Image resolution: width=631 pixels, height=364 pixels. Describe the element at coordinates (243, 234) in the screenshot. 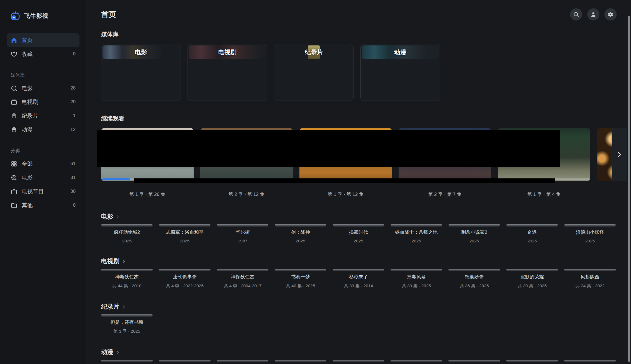

I see `media-item: 华尔街1987` at that location.